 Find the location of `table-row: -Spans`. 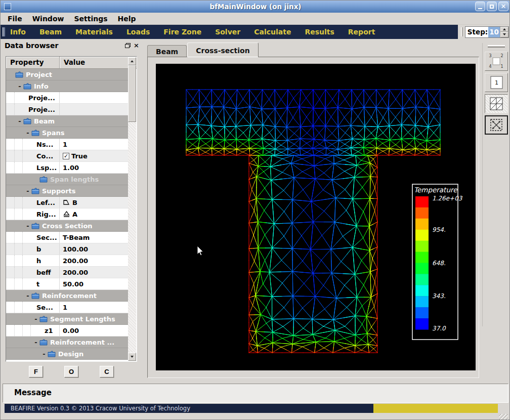

table-row: -Spans is located at coordinates (67, 133).